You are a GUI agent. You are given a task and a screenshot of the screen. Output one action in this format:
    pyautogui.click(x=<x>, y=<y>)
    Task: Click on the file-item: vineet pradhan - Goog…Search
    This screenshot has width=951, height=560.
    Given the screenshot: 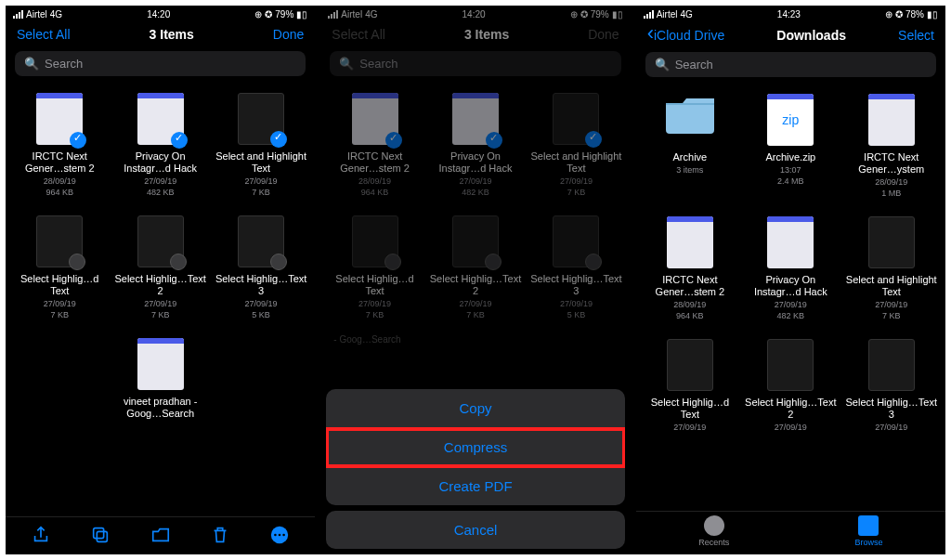 What is the action you would take?
    pyautogui.click(x=160, y=381)
    